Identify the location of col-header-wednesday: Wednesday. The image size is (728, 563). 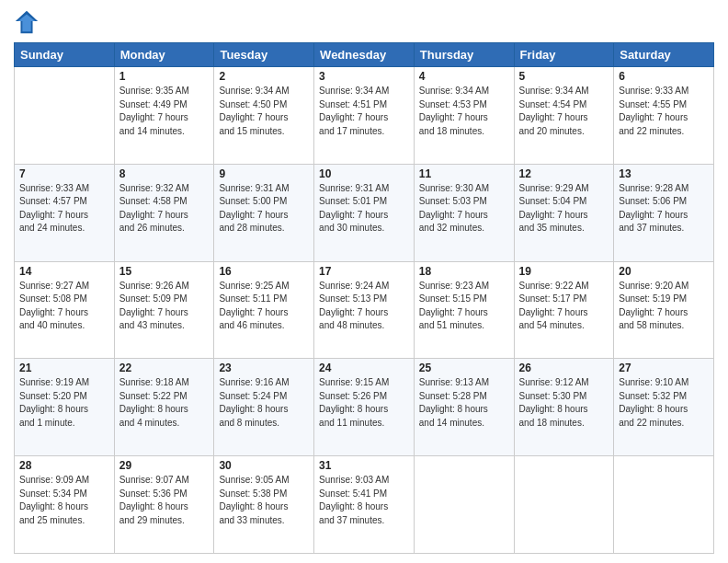
(364, 55).